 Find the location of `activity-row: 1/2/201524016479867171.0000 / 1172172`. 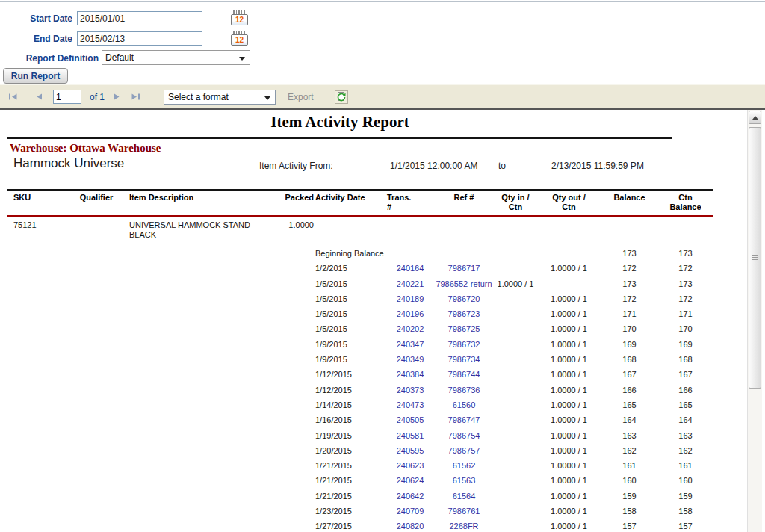

activity-row: 1/2/201524016479867171.0000 / 1172172 is located at coordinates (363, 268).